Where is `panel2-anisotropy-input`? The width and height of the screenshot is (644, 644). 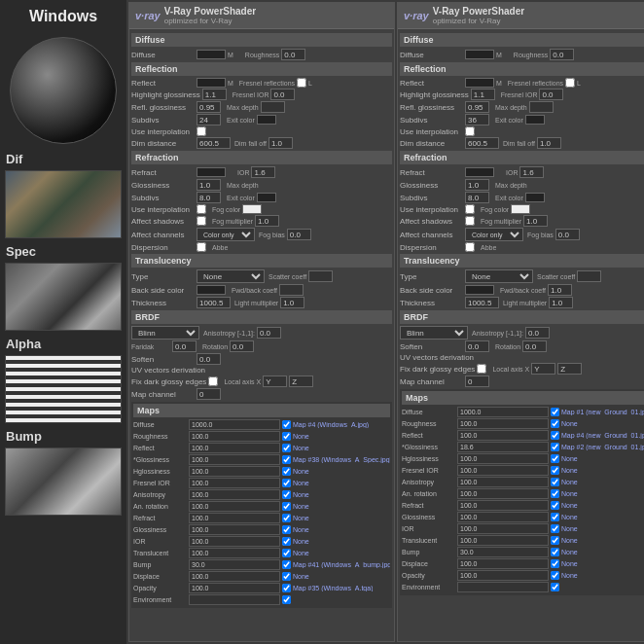
panel2-anisotropy-input is located at coordinates (537, 333).